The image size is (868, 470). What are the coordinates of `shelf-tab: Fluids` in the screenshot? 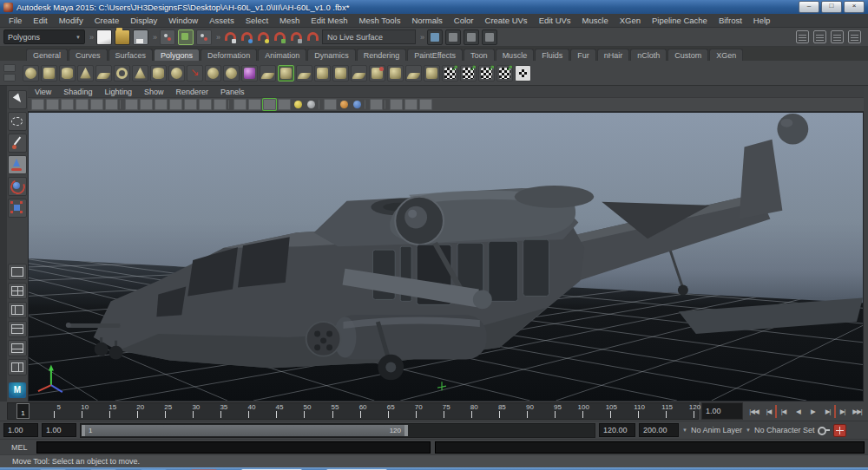 It's located at (552, 55).